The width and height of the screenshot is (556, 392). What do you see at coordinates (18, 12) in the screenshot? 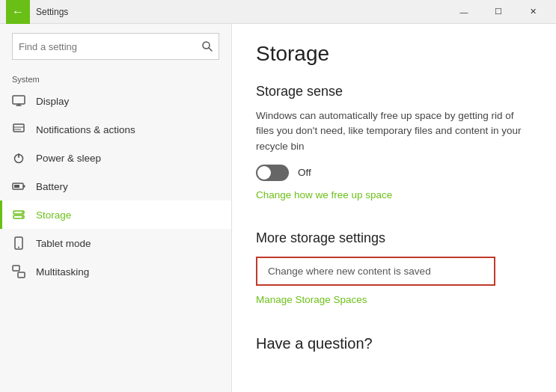
I see `back-button: ←` at bounding box center [18, 12].